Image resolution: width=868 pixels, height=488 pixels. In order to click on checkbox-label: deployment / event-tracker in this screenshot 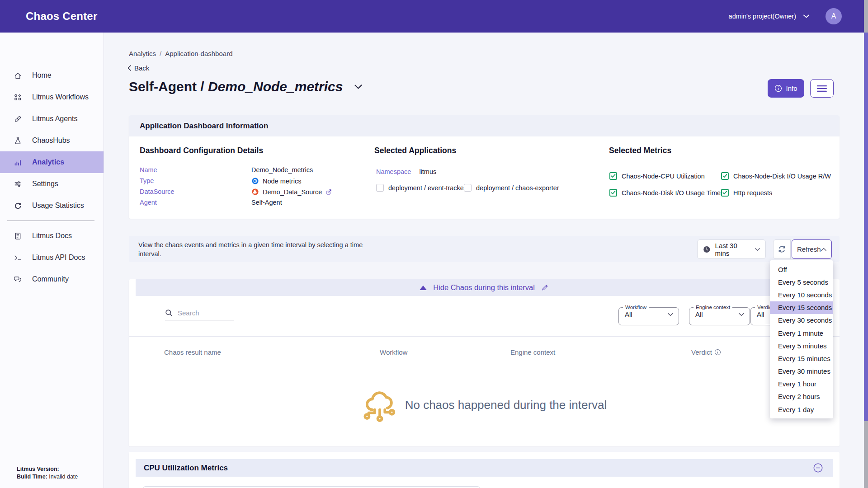, I will do `click(427, 188)`.